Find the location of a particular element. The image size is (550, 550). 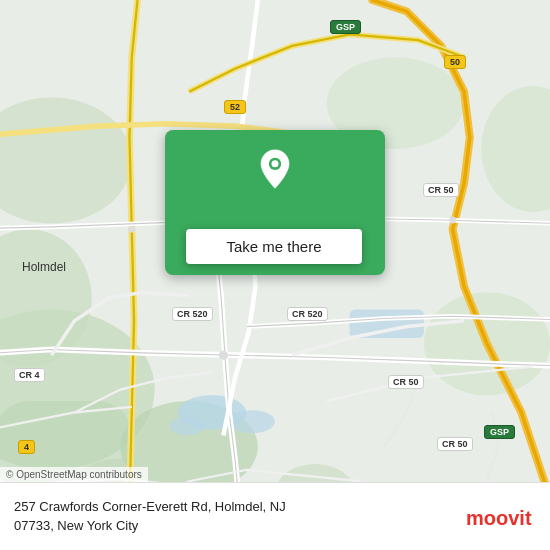

take-me-there-button: Take me there is located at coordinates (274, 246).